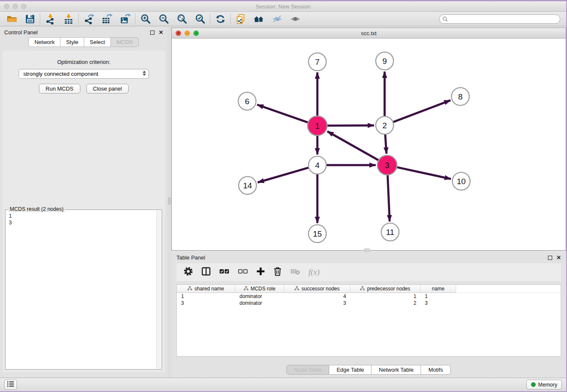 The image size is (567, 392). What do you see at coordinates (146, 19) in the screenshot?
I see `zoom-in-icon` at bounding box center [146, 19].